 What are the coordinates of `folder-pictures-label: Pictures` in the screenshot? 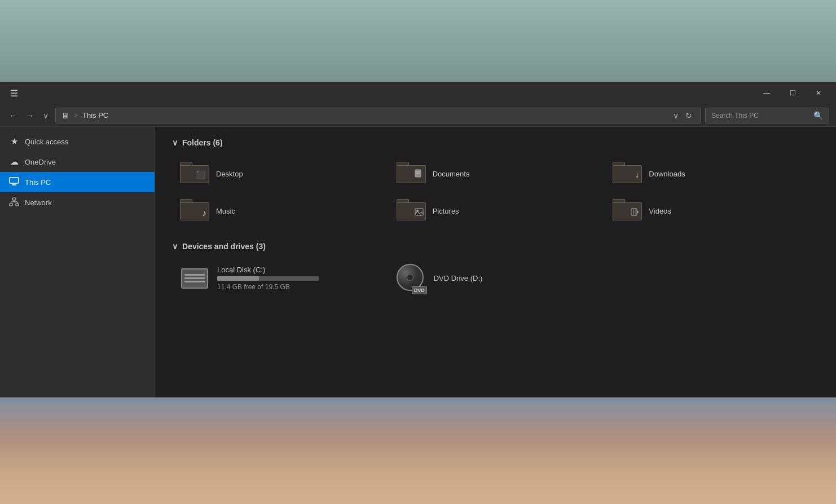 It's located at (446, 211).